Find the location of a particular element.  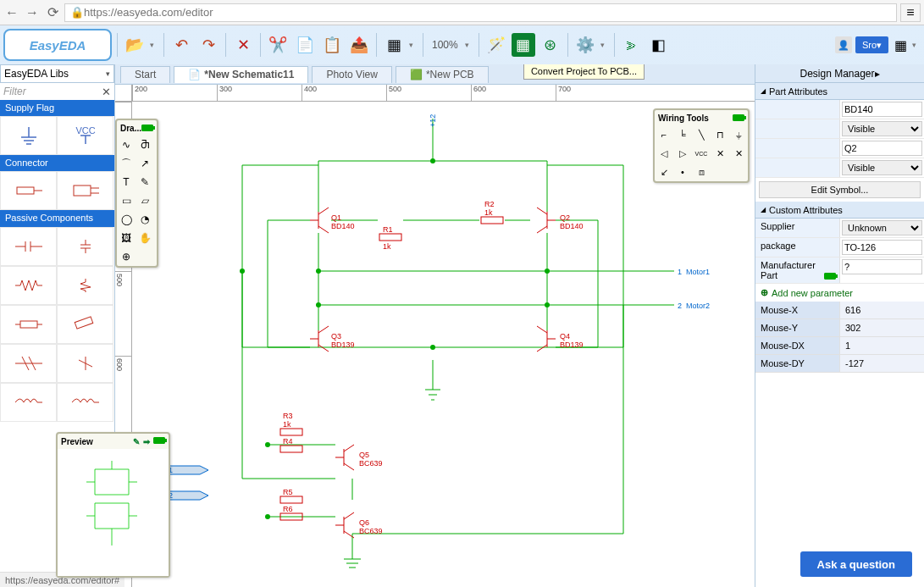

gnd-tool-icon: ⏚ is located at coordinates (739, 135).